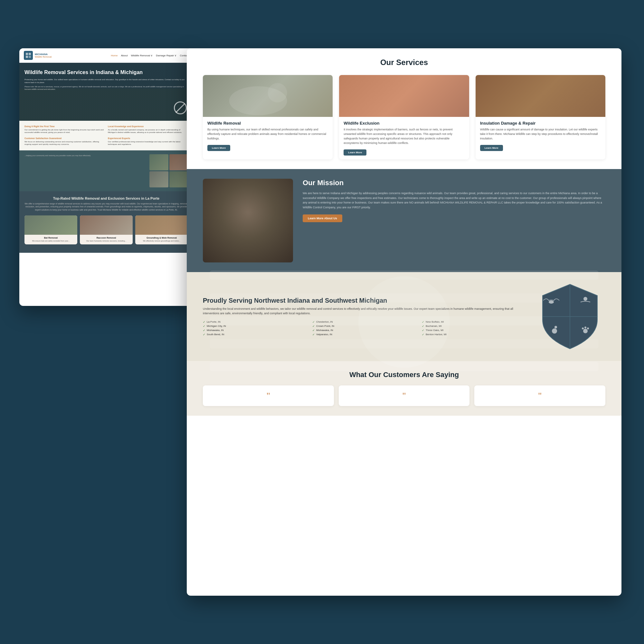  I want to click on raccoon-body: Raccoon Removal Our team humanely remove…, so click(106, 239).